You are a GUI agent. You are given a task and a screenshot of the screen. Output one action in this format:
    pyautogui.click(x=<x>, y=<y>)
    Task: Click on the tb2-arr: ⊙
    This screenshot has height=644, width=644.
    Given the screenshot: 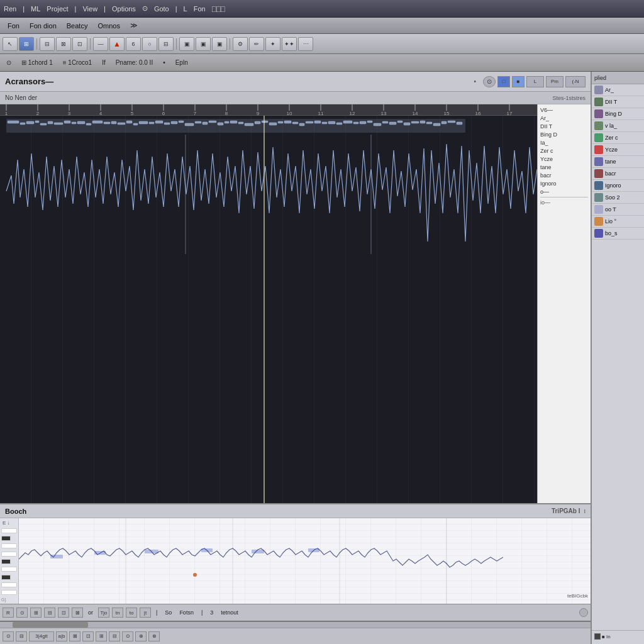 What is the action you would take?
    pyautogui.click(x=9, y=63)
    